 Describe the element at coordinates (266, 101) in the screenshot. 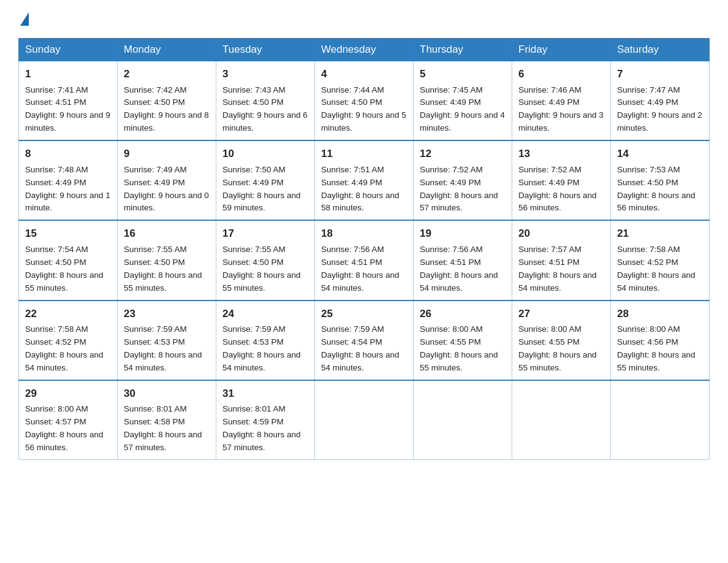

I see `calendar-day-cell: 3Sunrise: 7:43 AMSunset: 4:50 PMDaylight…` at that location.